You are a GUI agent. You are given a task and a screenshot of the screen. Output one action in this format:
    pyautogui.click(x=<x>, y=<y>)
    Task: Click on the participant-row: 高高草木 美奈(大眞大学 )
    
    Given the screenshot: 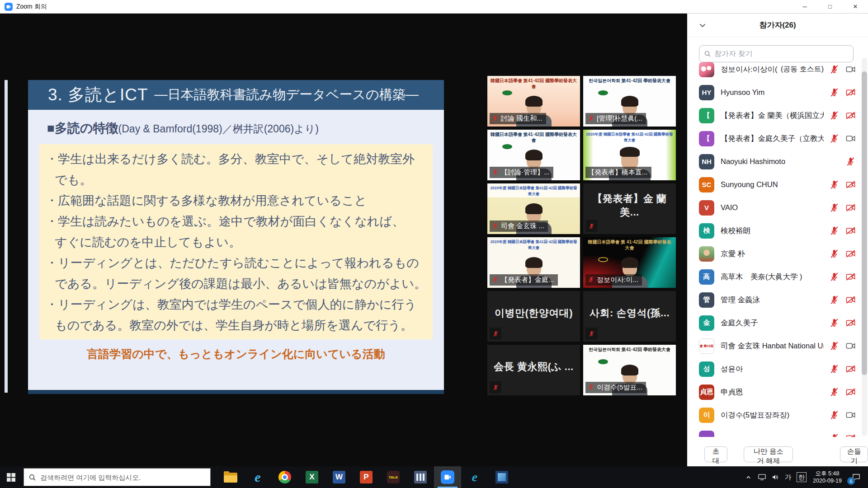 What is the action you would take?
    pyautogui.click(x=775, y=277)
    